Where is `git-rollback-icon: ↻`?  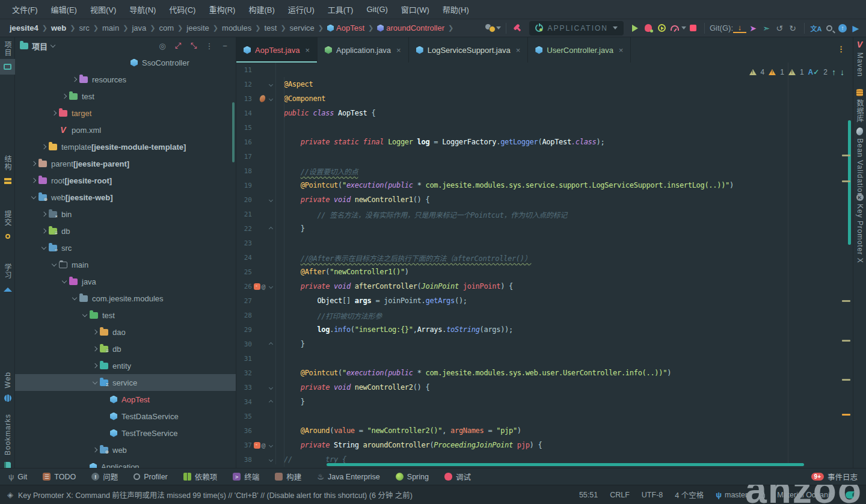
git-rollback-icon: ↻ is located at coordinates (793, 28).